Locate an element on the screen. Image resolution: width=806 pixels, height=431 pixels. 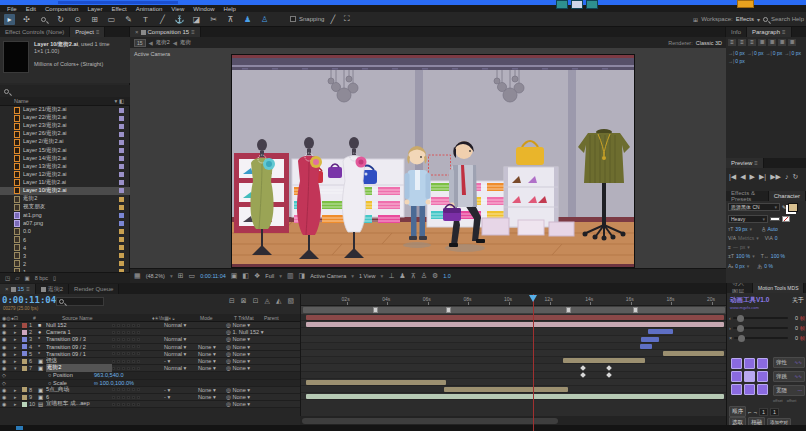
property-row-position: ◇○ Position963.0,540.0 is located at coordinates (150, 376).